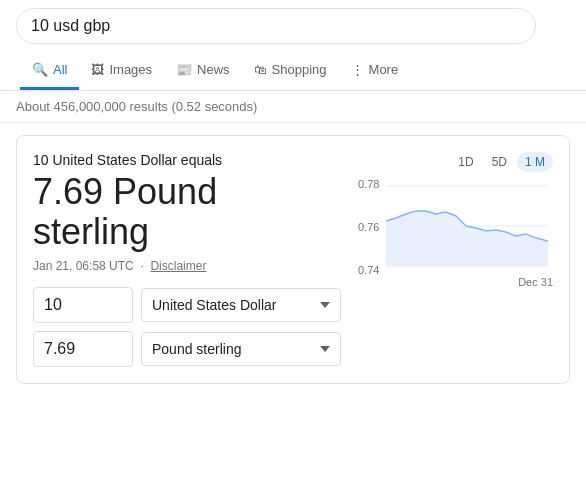 The image size is (586, 501). Describe the element at coordinates (91, 232) in the screenshot. I see `result-line2: sterling` at that location.